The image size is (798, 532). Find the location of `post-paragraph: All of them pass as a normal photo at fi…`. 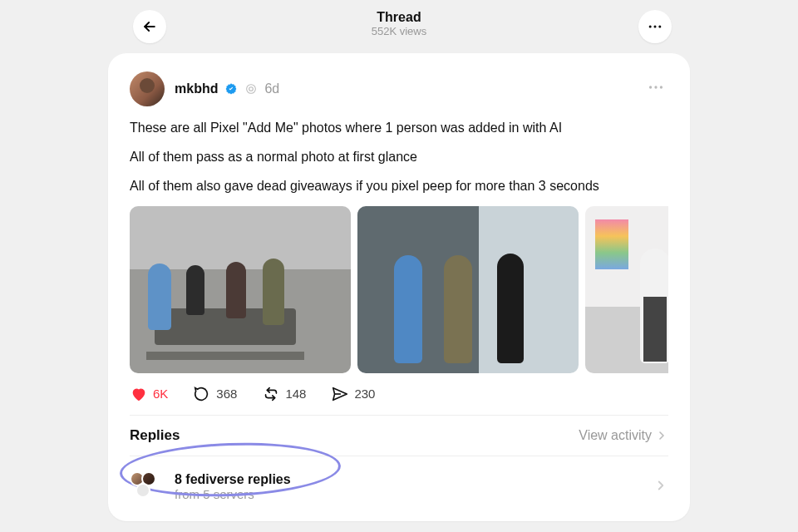

post-paragraph: All of them pass as a normal photo at fi… is located at coordinates (399, 156).